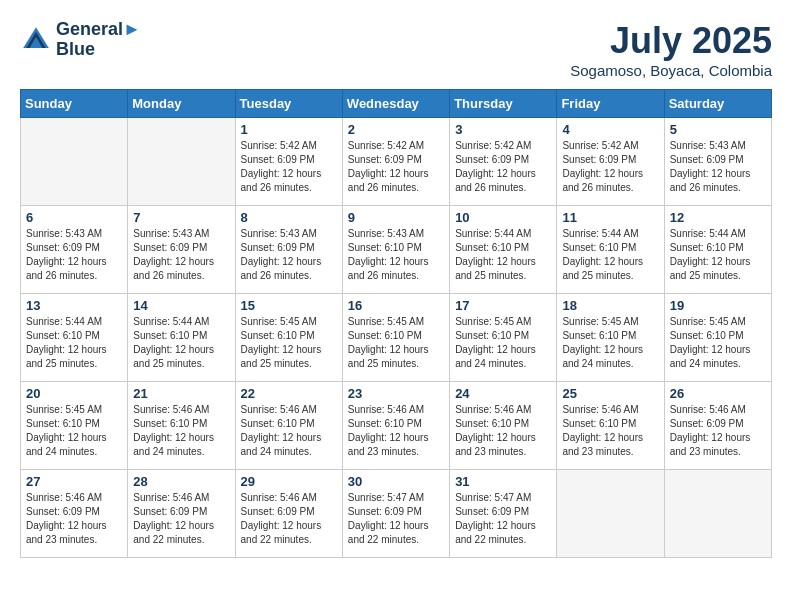  I want to click on day-cell: 22Sunrise: 5:46 AM Sunset: 6:10 PM Dayli…, so click(288, 426).